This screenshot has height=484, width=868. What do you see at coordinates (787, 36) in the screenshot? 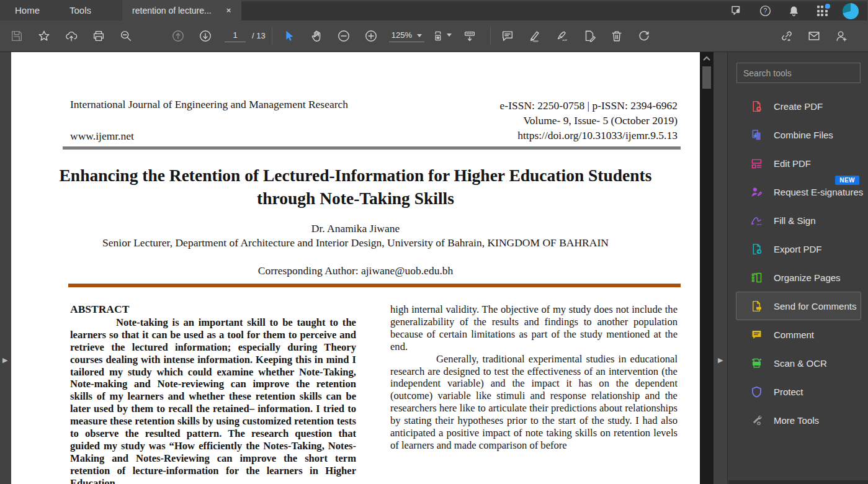
I see `share-link-icon` at bounding box center [787, 36].